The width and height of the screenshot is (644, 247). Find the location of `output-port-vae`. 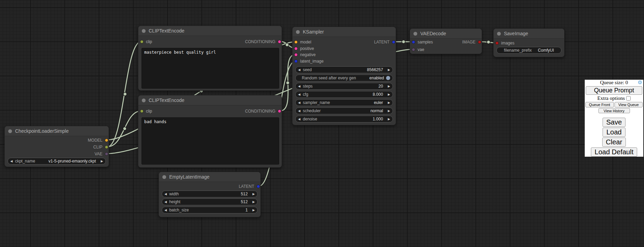

output-port-vae is located at coordinates (107, 154).